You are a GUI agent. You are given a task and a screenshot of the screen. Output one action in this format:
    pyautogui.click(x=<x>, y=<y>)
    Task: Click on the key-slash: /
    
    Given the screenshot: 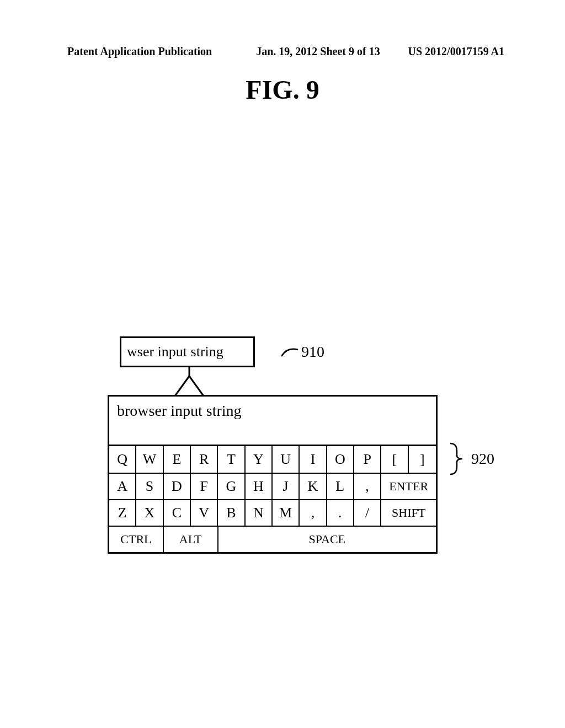 What is the action you would take?
    pyautogui.click(x=367, y=513)
    